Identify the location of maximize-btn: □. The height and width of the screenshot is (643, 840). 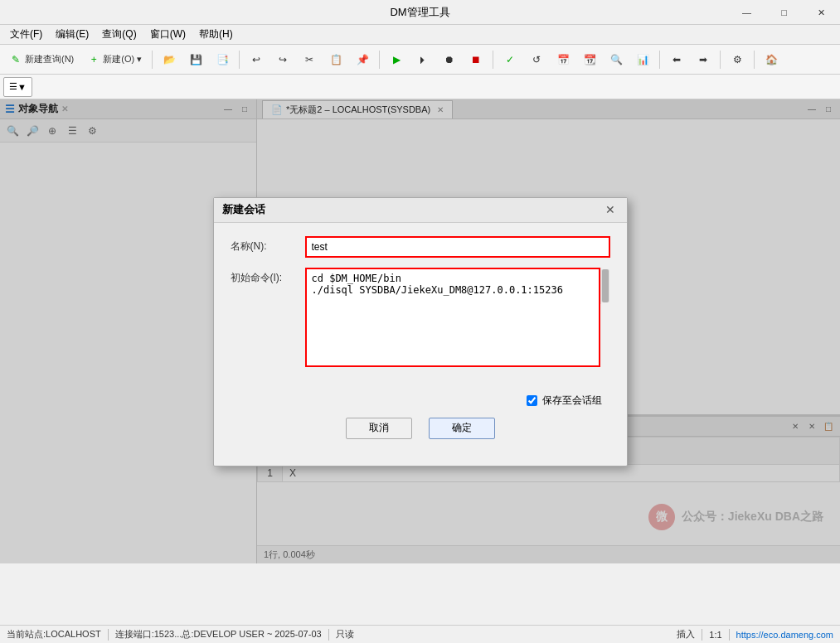
(784, 12).